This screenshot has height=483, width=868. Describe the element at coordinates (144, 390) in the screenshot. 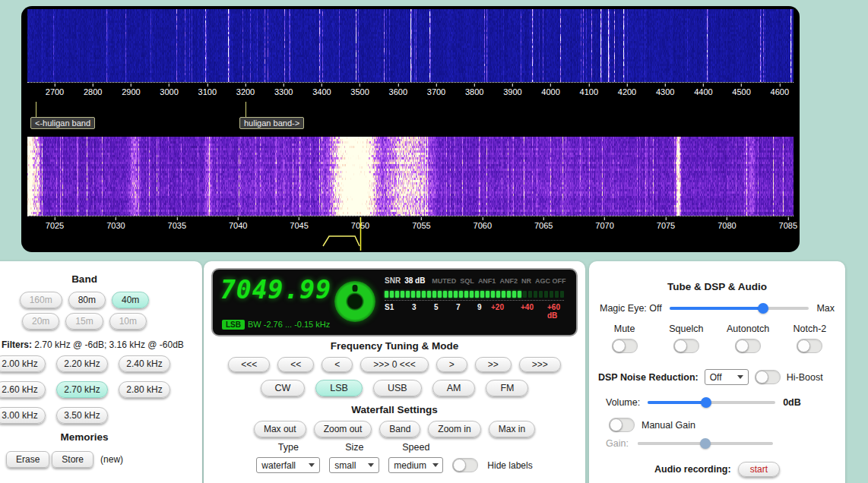

I see `filter-button-2-80: 2.80 kHz` at that location.